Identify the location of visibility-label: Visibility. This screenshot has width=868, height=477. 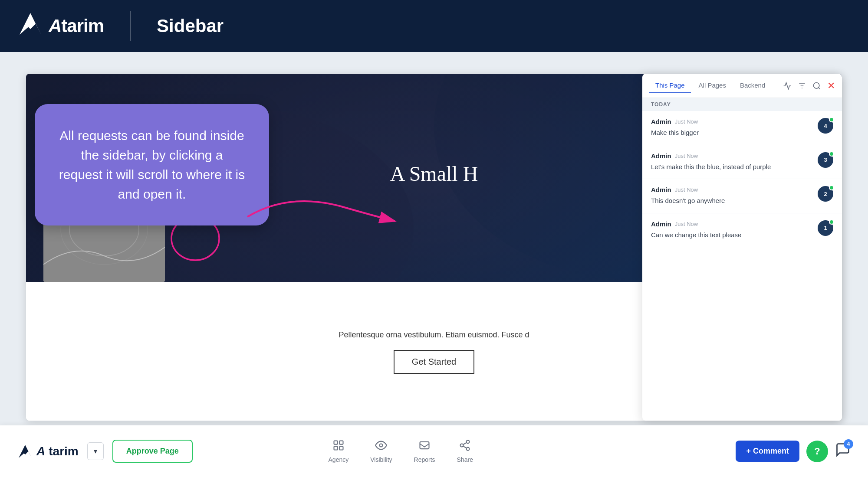
(381, 460).